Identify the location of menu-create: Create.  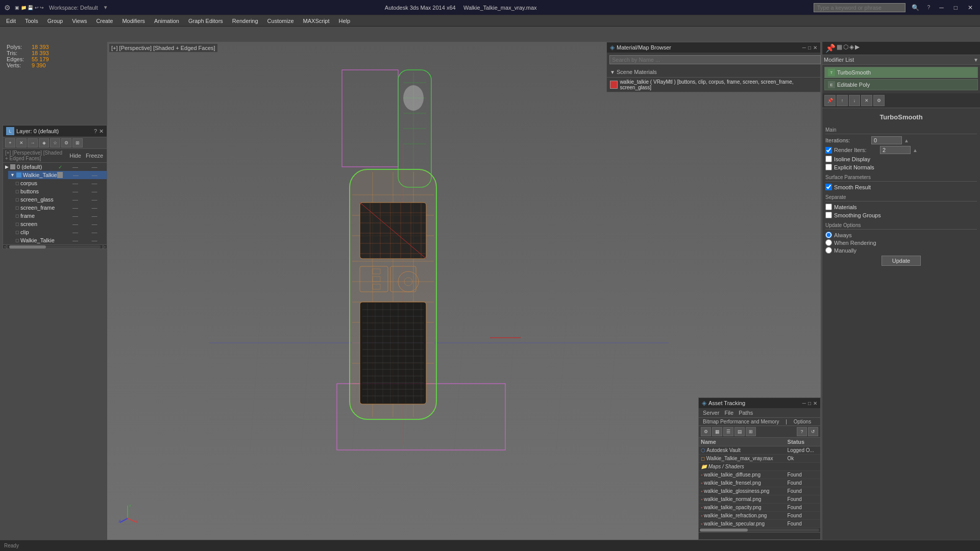
(104, 21).